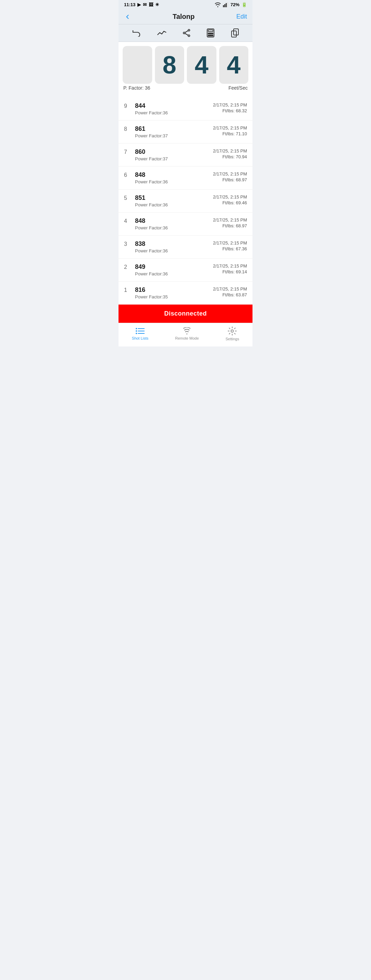 Image resolution: width=371 pixels, height=980 pixels. Describe the element at coordinates (186, 109) in the screenshot. I see `shot-item-9: 9 844 Power Factor:36 2/17/25, 2:15 PM F…` at that location.